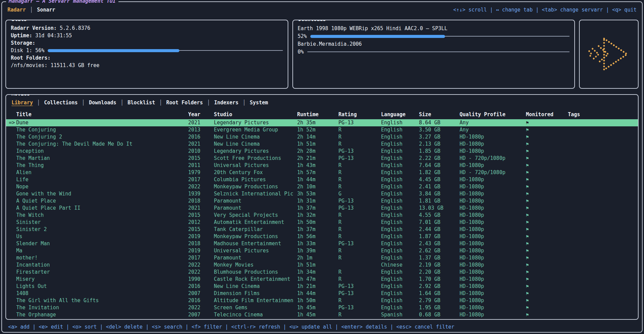 The image size is (644, 334). I want to click on cell-year: 2016, so click(201, 137).